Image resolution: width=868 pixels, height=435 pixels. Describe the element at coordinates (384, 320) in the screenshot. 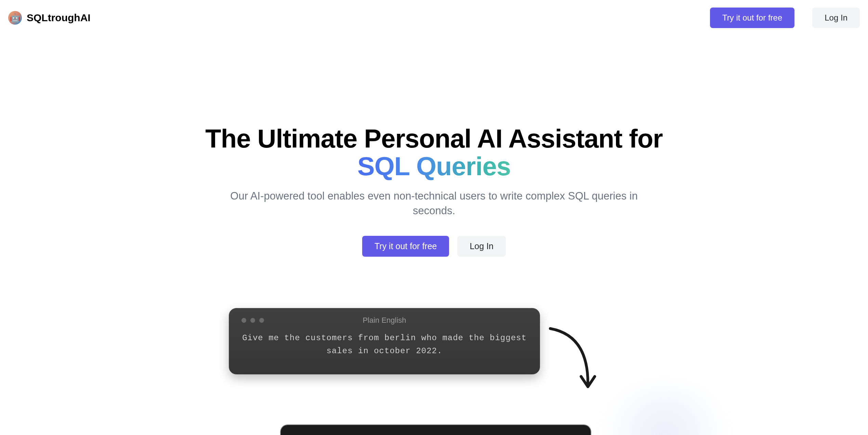

I see `terminal-title: Plain English` at that location.